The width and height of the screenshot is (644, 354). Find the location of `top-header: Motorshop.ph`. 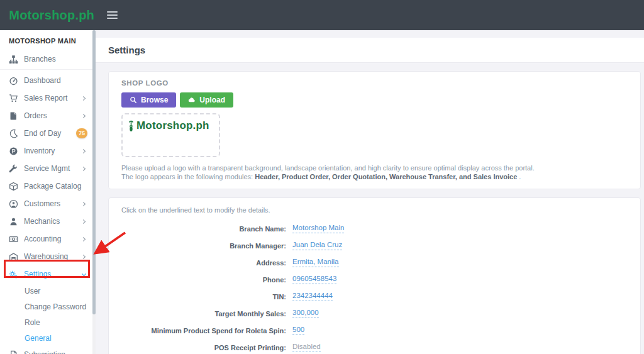

top-header: Motorshop.ph is located at coordinates (322, 15).